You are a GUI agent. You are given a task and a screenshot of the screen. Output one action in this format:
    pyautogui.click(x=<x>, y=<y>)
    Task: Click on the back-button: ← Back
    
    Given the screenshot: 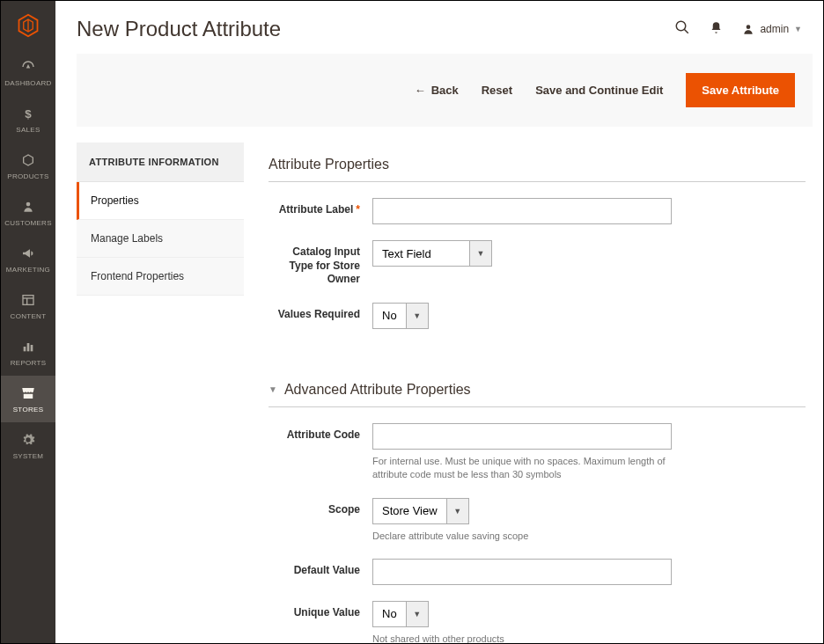 What is the action you would take?
    pyautogui.click(x=437, y=90)
    